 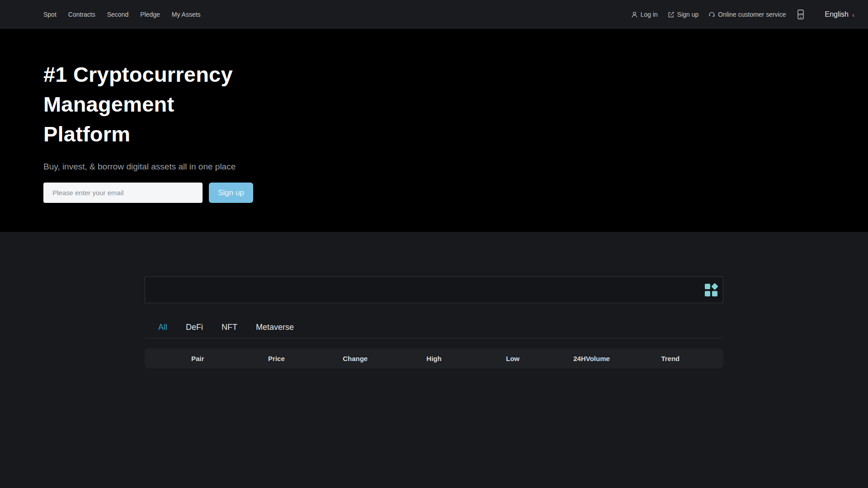 What do you see at coordinates (645, 14) in the screenshot?
I see `login-button: Log in` at bounding box center [645, 14].